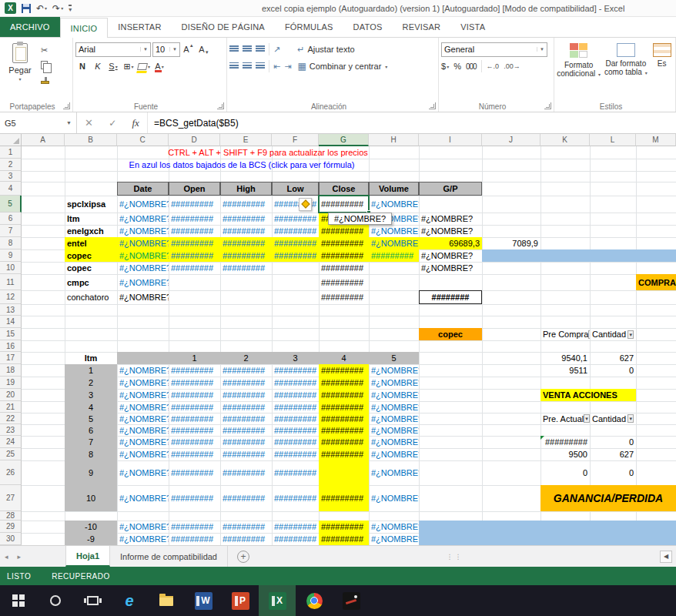 The height and width of the screenshot is (616, 676). Describe the element at coordinates (394, 243) in the screenshot. I see `cell-H8: #¿NOMBRE?` at that location.